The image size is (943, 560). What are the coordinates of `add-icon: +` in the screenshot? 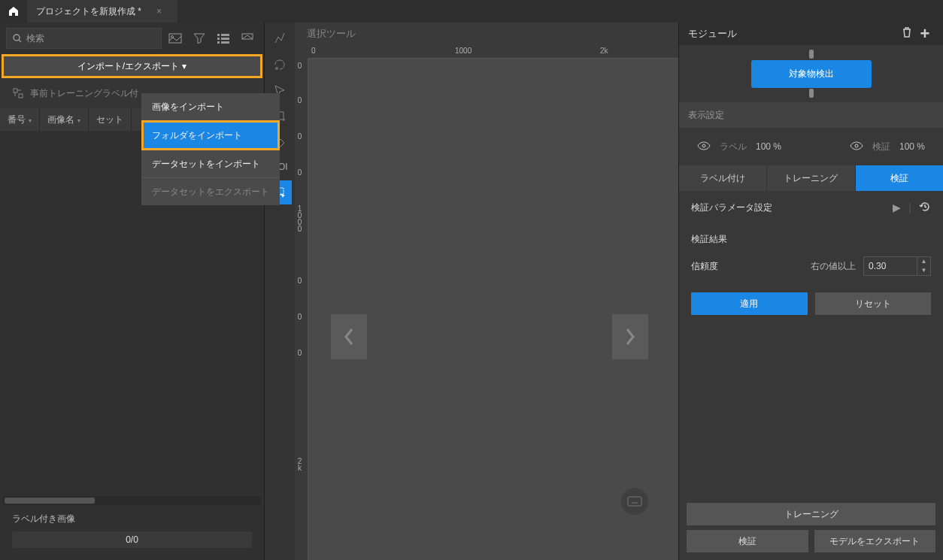 It's located at (925, 34).